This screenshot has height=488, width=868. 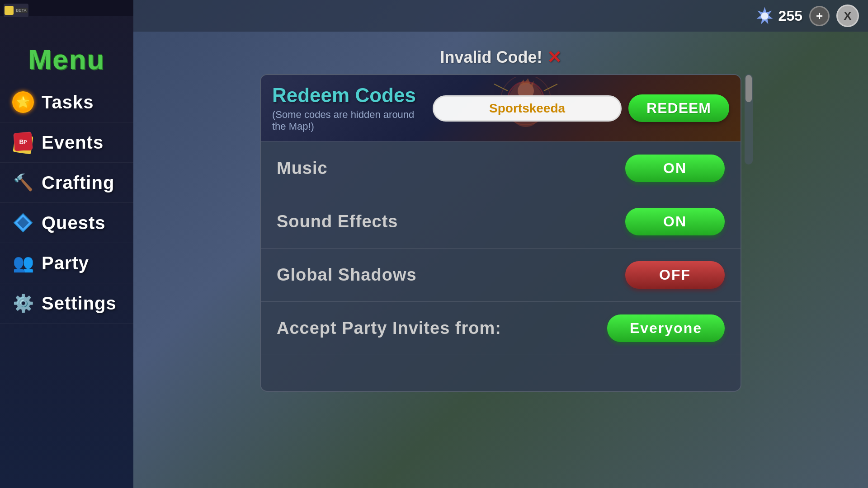 What do you see at coordinates (67, 102) in the screenshot?
I see `sidebar-item-tasks: ⭐ Tasks` at bounding box center [67, 102].